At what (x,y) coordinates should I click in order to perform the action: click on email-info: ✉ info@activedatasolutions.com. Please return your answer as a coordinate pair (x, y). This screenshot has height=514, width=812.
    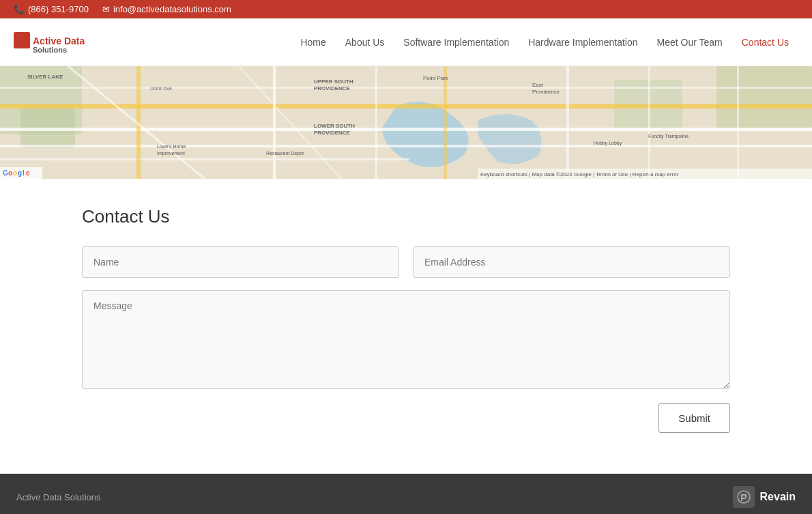
    Looking at the image, I should click on (166, 10).